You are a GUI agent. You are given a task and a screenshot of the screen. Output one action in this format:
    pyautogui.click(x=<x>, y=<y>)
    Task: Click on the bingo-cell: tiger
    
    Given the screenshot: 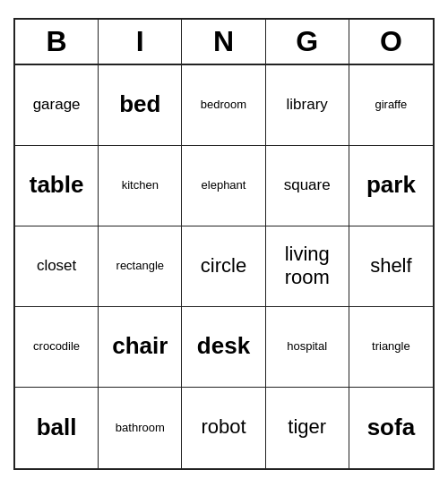 What is the action you would take?
    pyautogui.click(x=308, y=428)
    